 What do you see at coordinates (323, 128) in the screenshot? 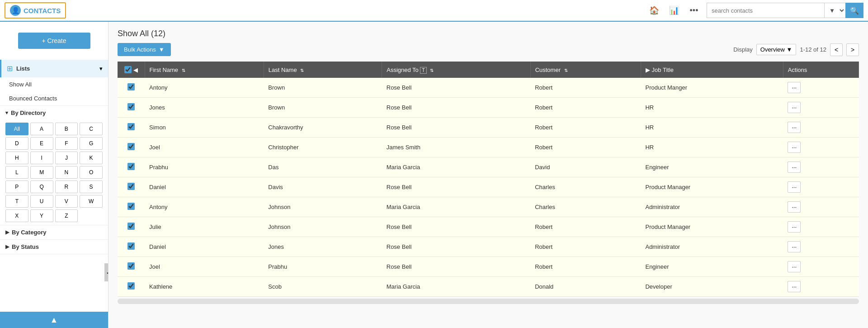
I see `last-name-cell: Chakravorthy` at bounding box center [323, 128].